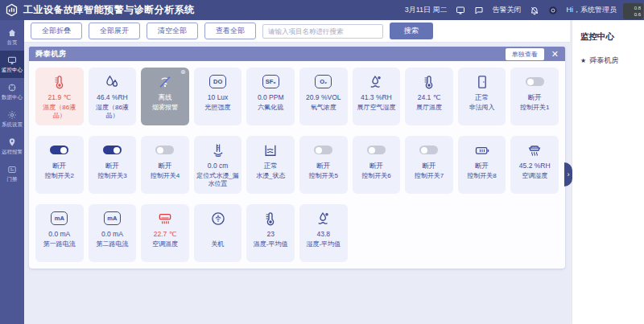 The width and height of the screenshot is (644, 324). What do you see at coordinates (555, 55) in the screenshot?
I see `close-icon: ✕` at bounding box center [555, 55].